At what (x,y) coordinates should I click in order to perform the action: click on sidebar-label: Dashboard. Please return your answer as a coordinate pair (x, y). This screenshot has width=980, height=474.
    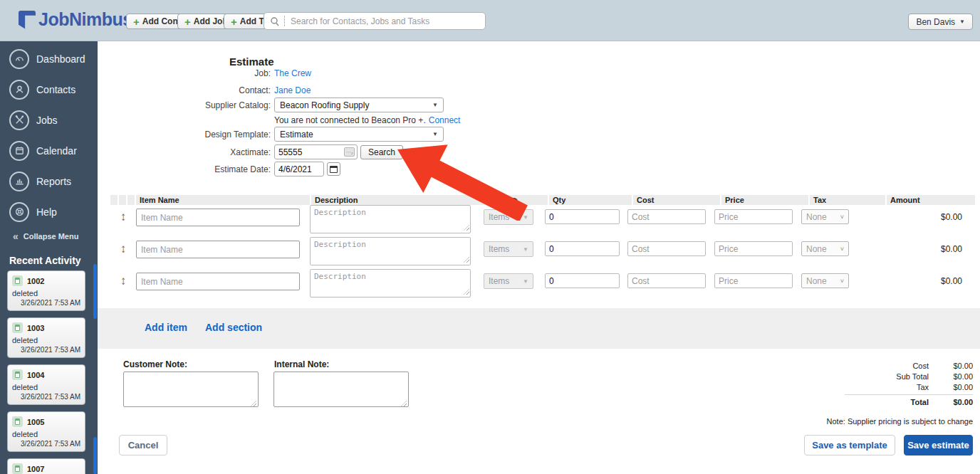
    Looking at the image, I should click on (61, 59).